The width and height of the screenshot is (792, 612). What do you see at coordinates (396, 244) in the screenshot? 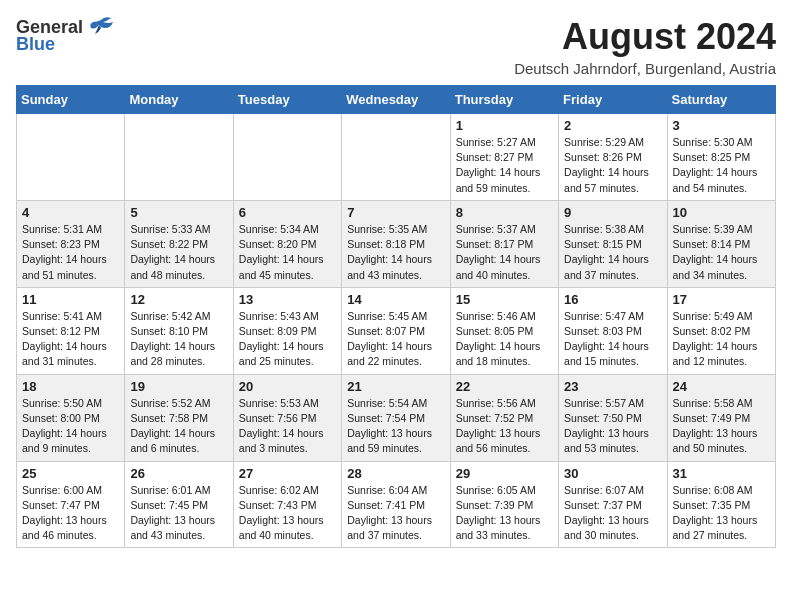
I see `calendar-week-row: 4Sunrise: 5:31 AM Sunset: 8:23 PM Daylig…` at bounding box center [396, 244].